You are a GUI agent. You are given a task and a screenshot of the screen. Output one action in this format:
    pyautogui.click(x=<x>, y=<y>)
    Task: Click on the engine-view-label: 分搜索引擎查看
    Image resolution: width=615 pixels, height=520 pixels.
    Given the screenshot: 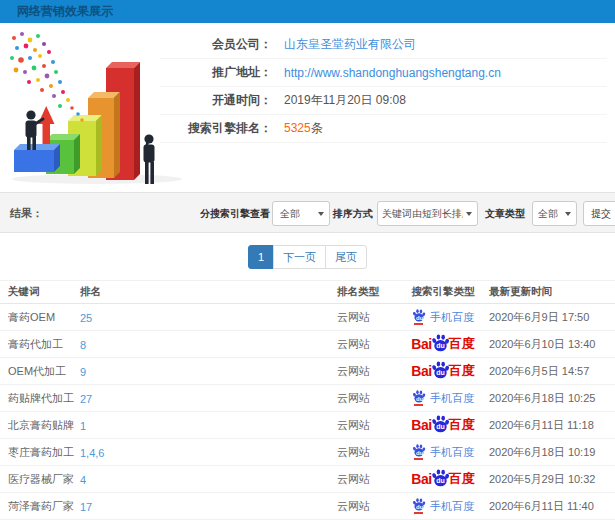 What is the action you would take?
    pyautogui.click(x=235, y=214)
    